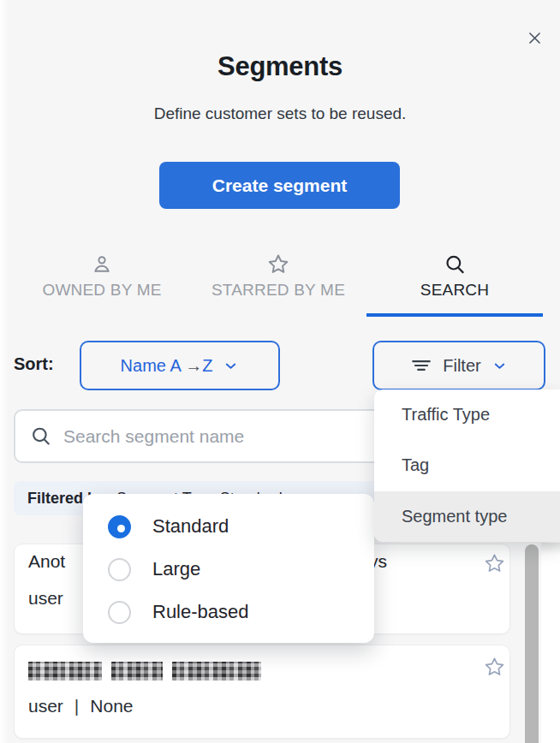 This screenshot has height=743, width=560. Describe the element at coordinates (280, 114) in the screenshot. I see `page-subtitle: Define customer sets to be reused.` at that location.